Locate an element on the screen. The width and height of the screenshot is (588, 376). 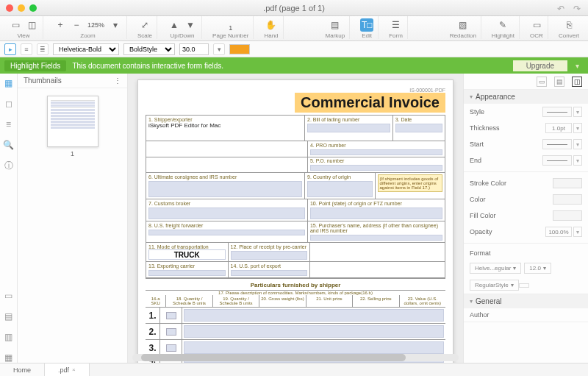
field-9-input is located at coordinates (340, 189).